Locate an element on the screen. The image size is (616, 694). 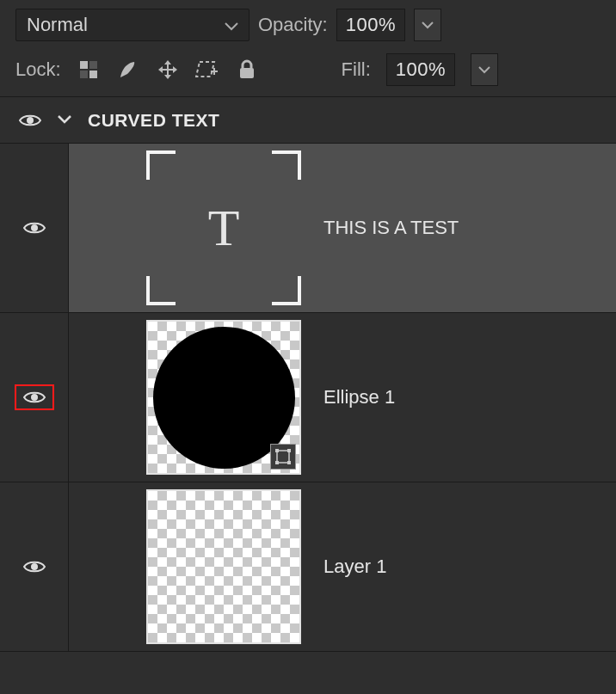
shape-layer-thumbnail is located at coordinates (224, 397).